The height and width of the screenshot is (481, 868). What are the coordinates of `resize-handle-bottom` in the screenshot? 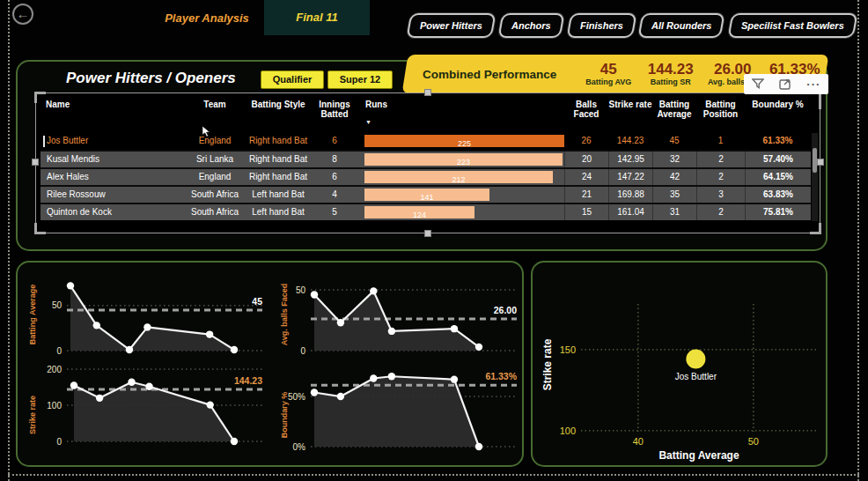 It's located at (428, 233).